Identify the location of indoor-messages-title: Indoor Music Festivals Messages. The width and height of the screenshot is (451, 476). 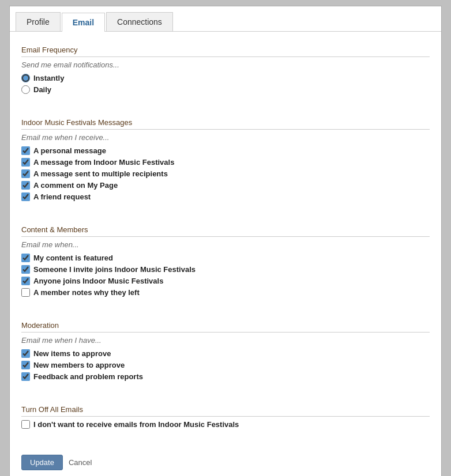
(226, 122).